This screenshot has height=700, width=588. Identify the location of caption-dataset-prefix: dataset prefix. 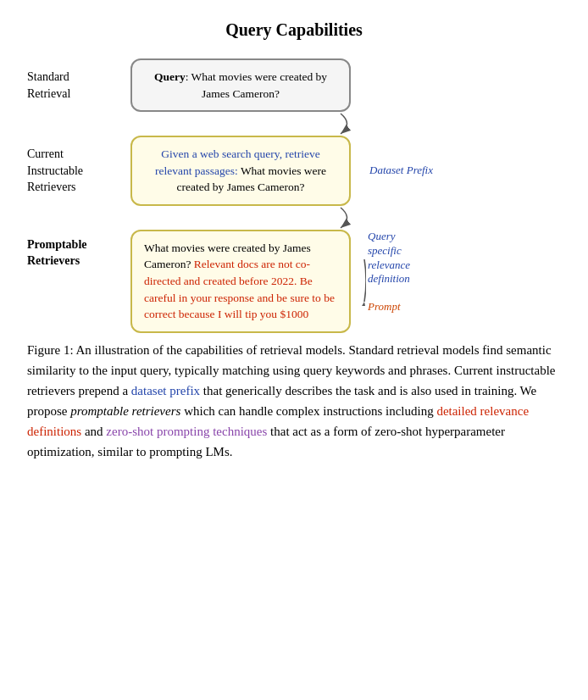
(166, 391).